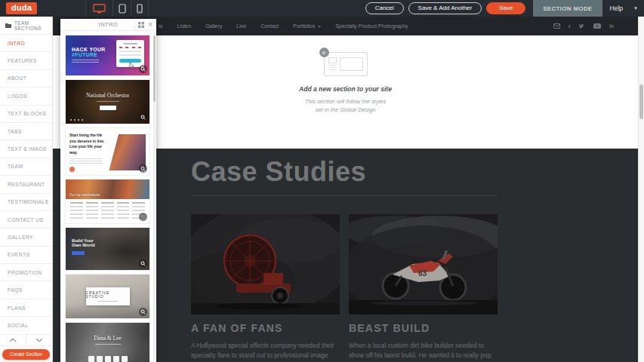  Describe the element at coordinates (85, 195) in the screenshot. I see `thumb-title: Our top destinations` at that location.